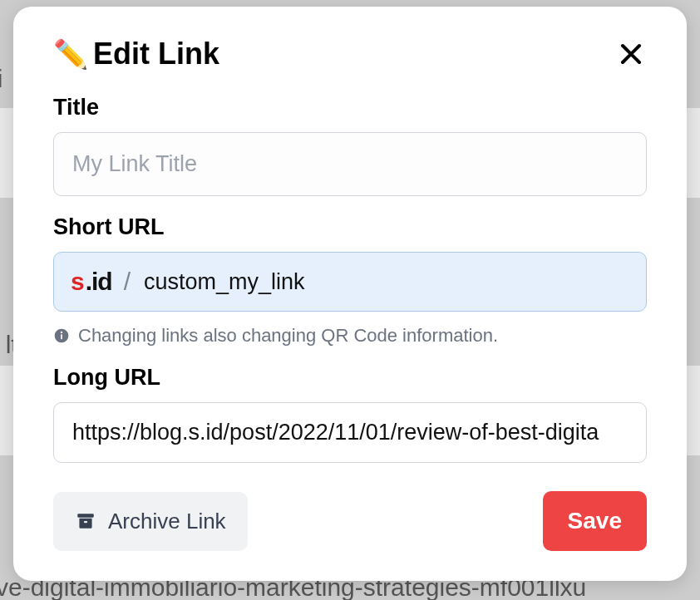 The image size is (700, 600). Describe the element at coordinates (595, 521) in the screenshot. I see `save-button: Save` at that location.